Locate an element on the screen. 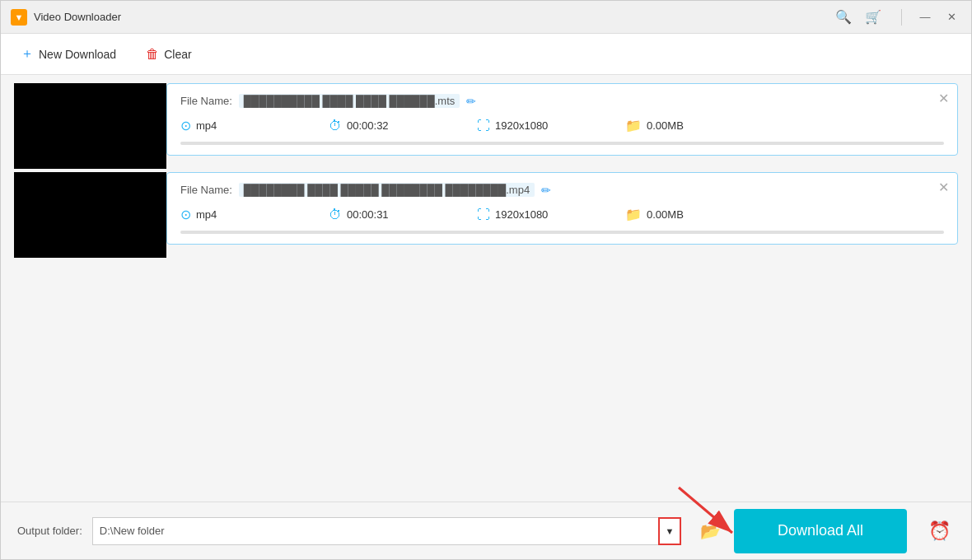  output-folder-label: Output folder: is located at coordinates (49, 530).